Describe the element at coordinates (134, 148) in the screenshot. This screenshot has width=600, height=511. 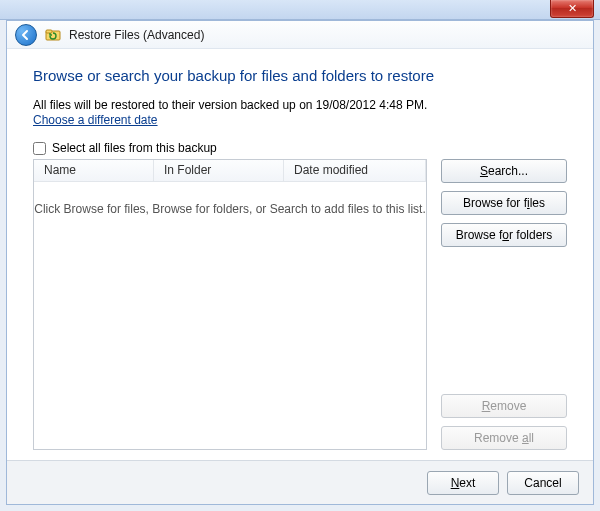
I see `select-all-label: Select all files from this backup` at that location.